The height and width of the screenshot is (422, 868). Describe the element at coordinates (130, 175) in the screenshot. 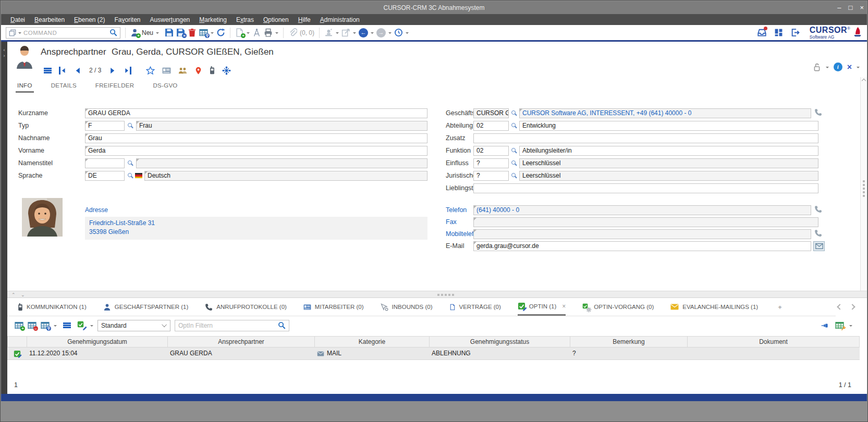

I see `sprache-lookup-icon` at that location.